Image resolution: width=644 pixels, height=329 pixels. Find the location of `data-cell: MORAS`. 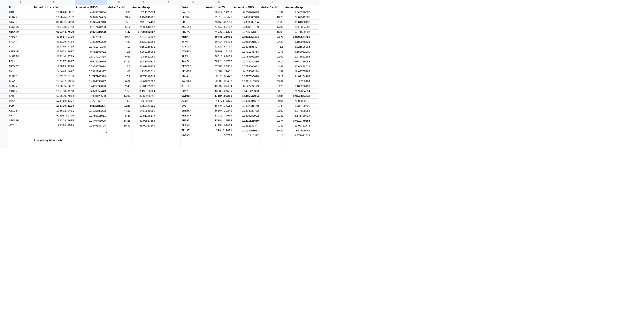

data-cell: MORAS is located at coordinates (193, 136).